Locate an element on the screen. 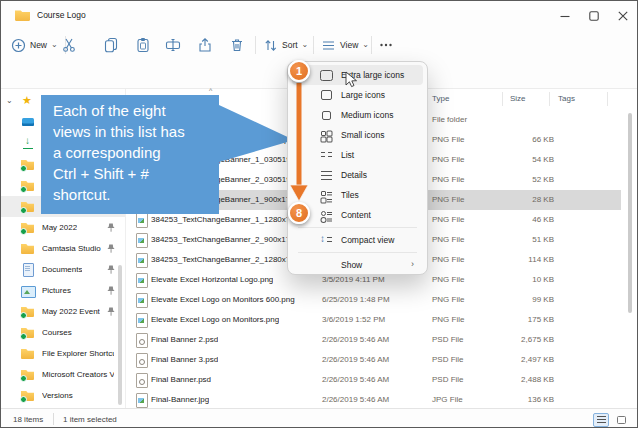 Image resolution: width=638 pixels, height=428 pixels. cut-button is located at coordinates (69, 45).